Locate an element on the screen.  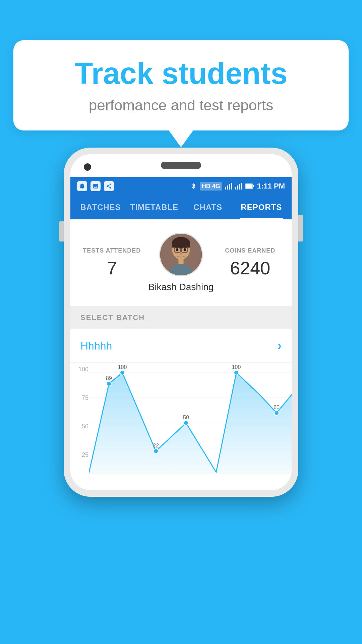
navigation-tabs: BATCHES TIMETABLE CHATS REPORTS is located at coordinates (181, 207).